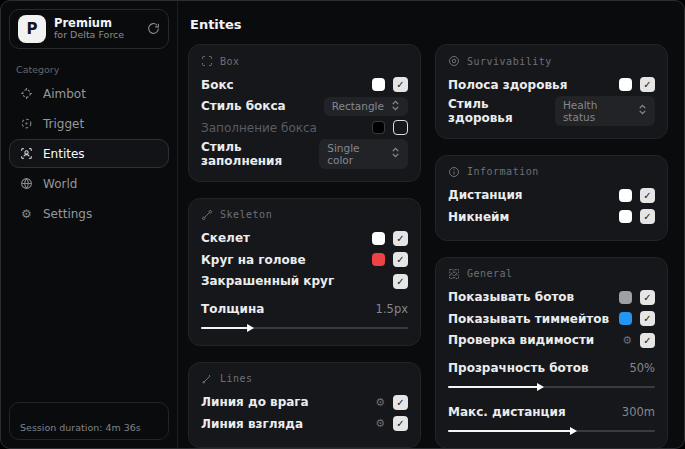 This screenshot has height=449, width=685. Describe the element at coordinates (89, 214) in the screenshot. I see `sidebar-item-settings: ⚙ Settings` at that location.